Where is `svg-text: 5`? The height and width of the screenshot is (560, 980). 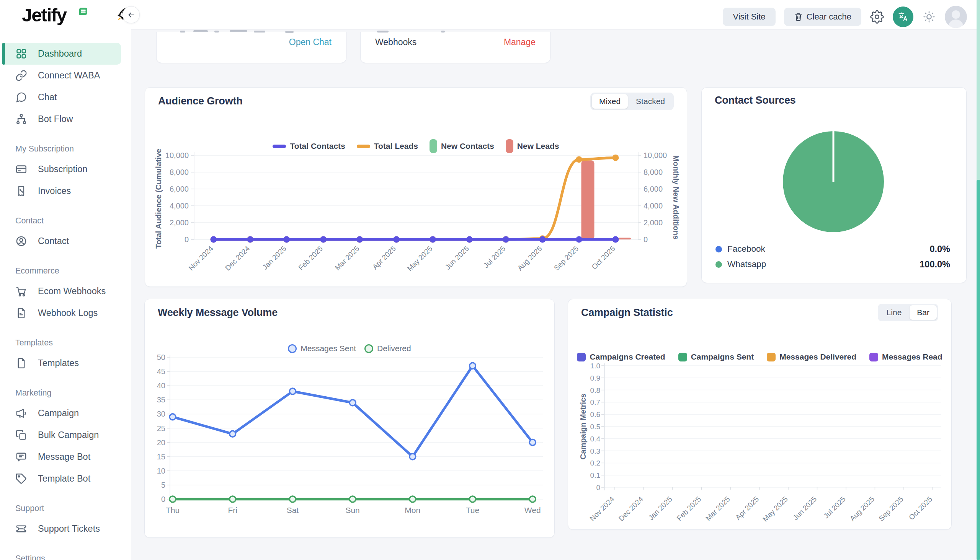
svg-text: 5 is located at coordinates (163, 485).